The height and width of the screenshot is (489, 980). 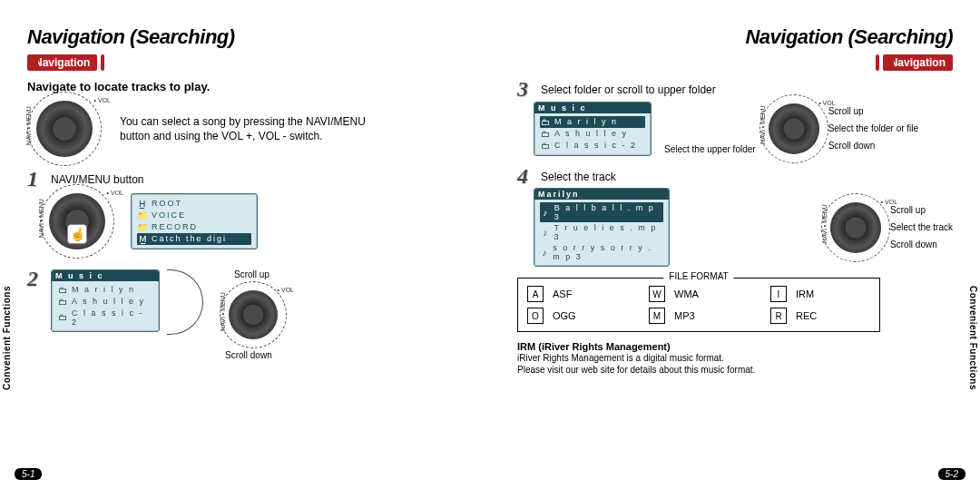 What do you see at coordinates (174, 227) in the screenshot?
I see `lcd-item-text: RECORD` at bounding box center [174, 227].